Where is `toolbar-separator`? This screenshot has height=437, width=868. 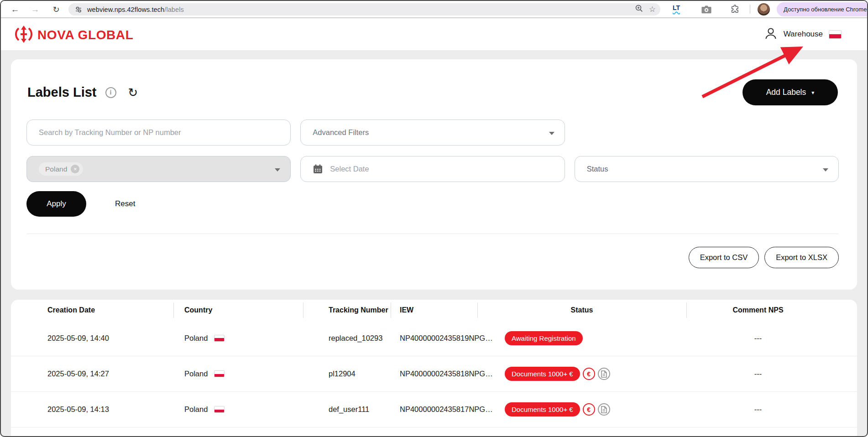
toolbar-separator is located at coordinates (750, 9).